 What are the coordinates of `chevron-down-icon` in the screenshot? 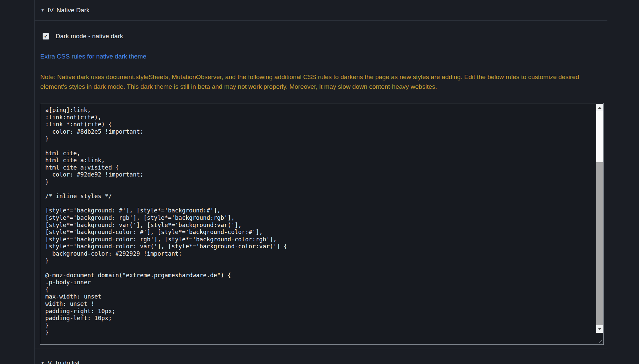 It's located at (600, 329).